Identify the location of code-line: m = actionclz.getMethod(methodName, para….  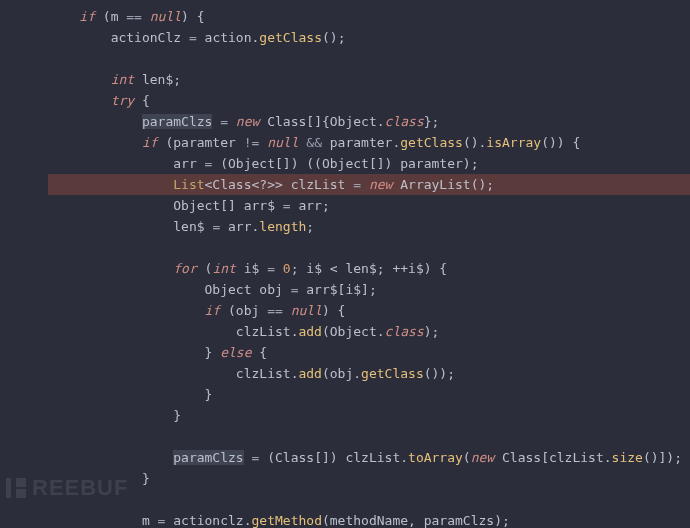
(369, 519).